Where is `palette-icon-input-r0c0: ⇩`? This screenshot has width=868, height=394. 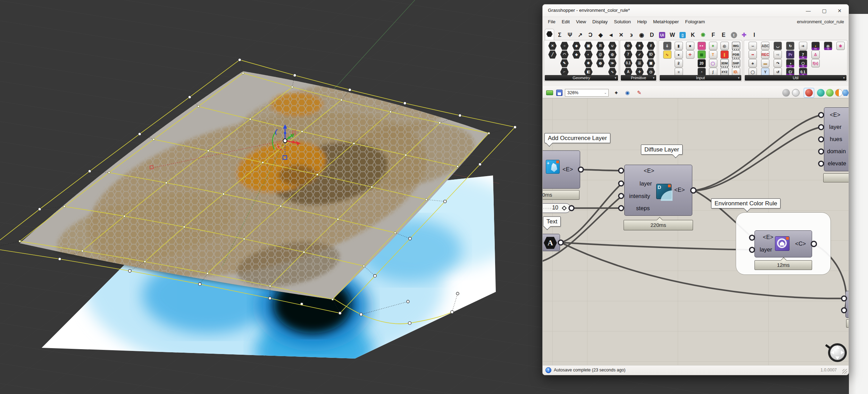 palette-icon-input-r0c0: ⇩ is located at coordinates (667, 46).